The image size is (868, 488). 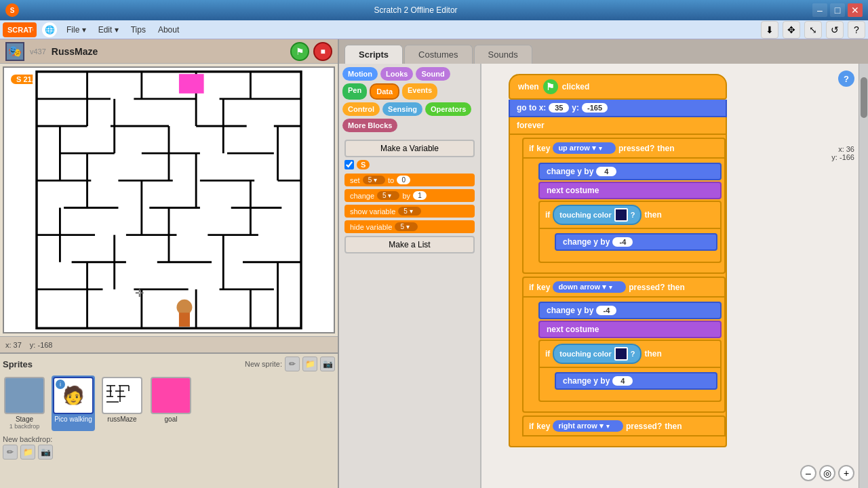 I want to click on file-menu: File ▾, so click(x=76, y=30).